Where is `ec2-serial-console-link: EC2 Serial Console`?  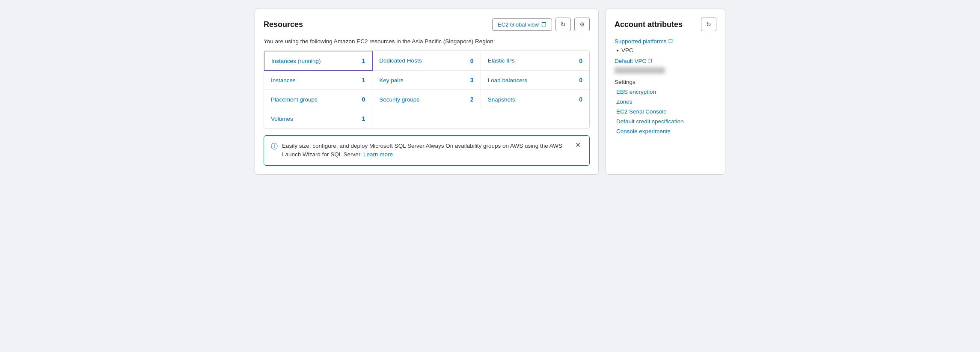 ec2-serial-console-link: EC2 Serial Console is located at coordinates (665, 111).